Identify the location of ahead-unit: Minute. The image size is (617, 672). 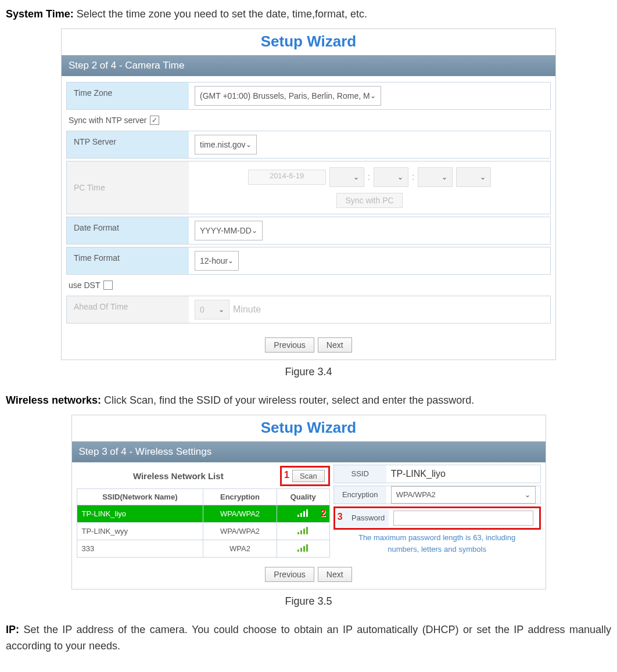
(247, 310).